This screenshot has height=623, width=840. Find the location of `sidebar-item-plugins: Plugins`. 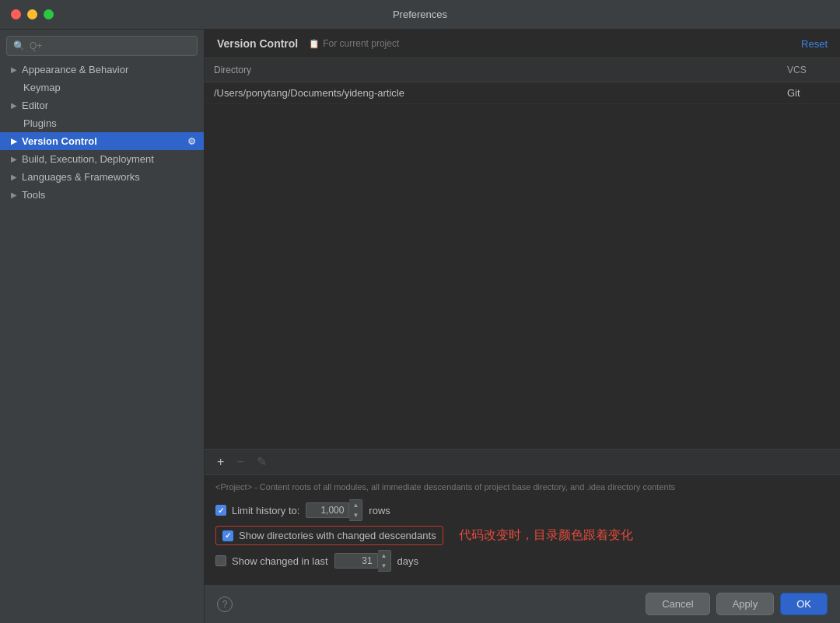

sidebar-item-plugins: Plugins is located at coordinates (102, 123).